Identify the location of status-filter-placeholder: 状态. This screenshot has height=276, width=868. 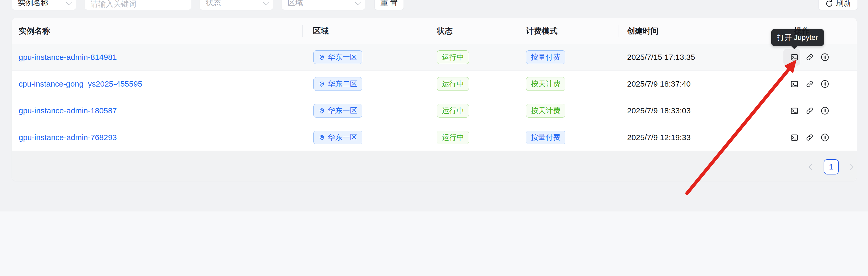
(213, 4).